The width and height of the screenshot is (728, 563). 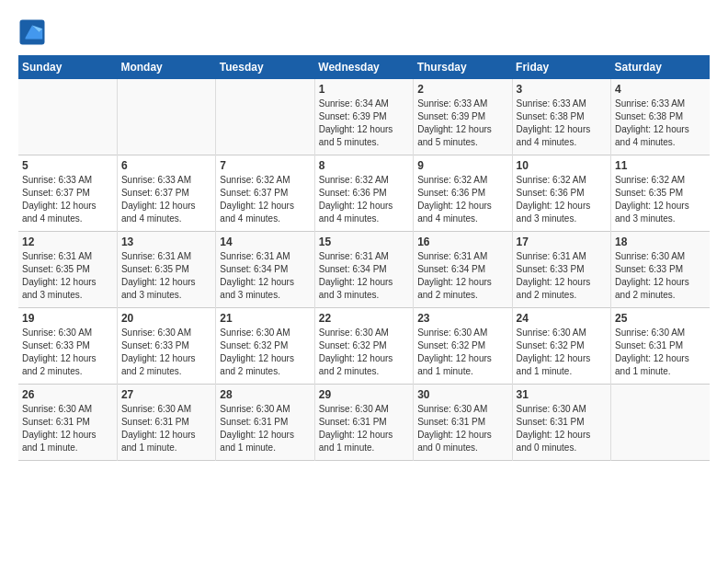 What do you see at coordinates (364, 118) in the screenshot?
I see `calendar-cell: 1Sunrise: 6:34 AM Sunset: 6:39 PM Daylig…` at bounding box center [364, 118].